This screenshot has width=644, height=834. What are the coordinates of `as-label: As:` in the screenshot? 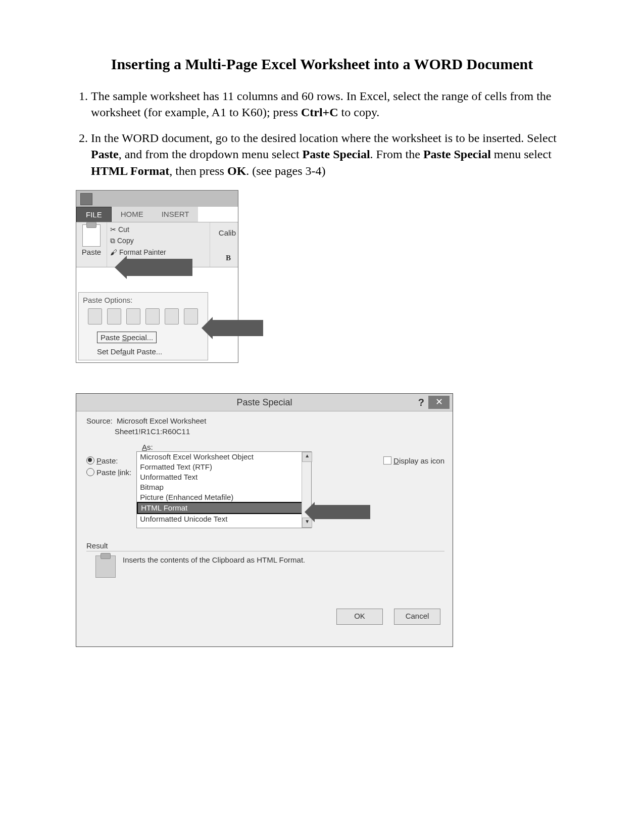 It's located at (293, 447).